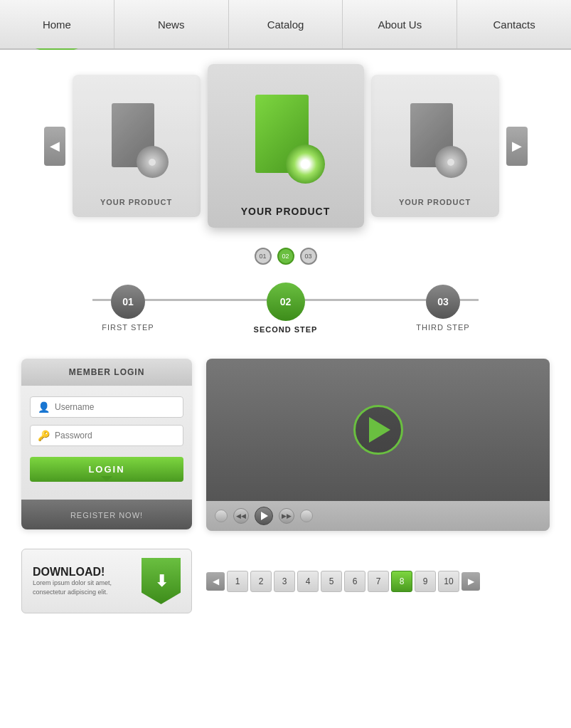 The width and height of the screenshot is (571, 728). What do you see at coordinates (402, 581) in the screenshot?
I see `page-btn-8: 8` at bounding box center [402, 581].